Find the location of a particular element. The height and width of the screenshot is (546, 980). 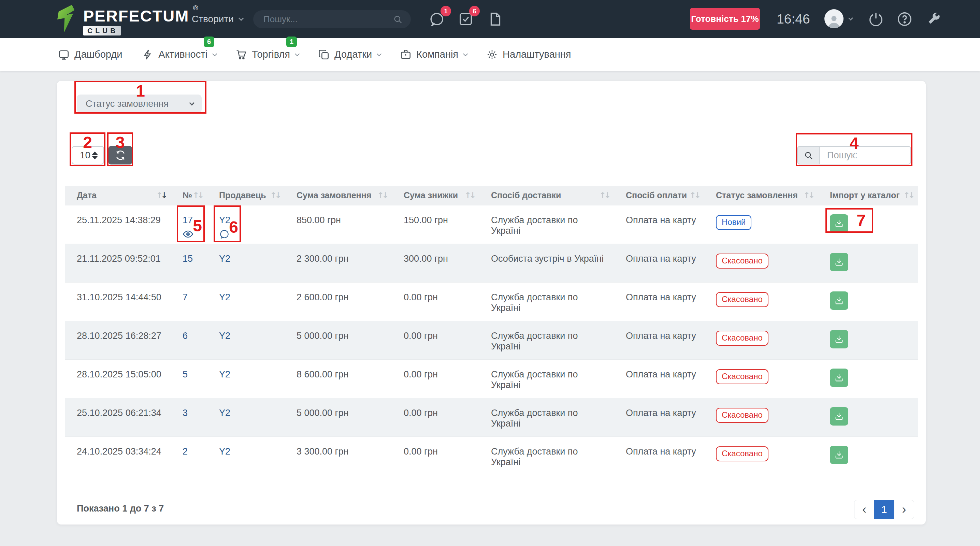

eye-icon is located at coordinates (188, 234).